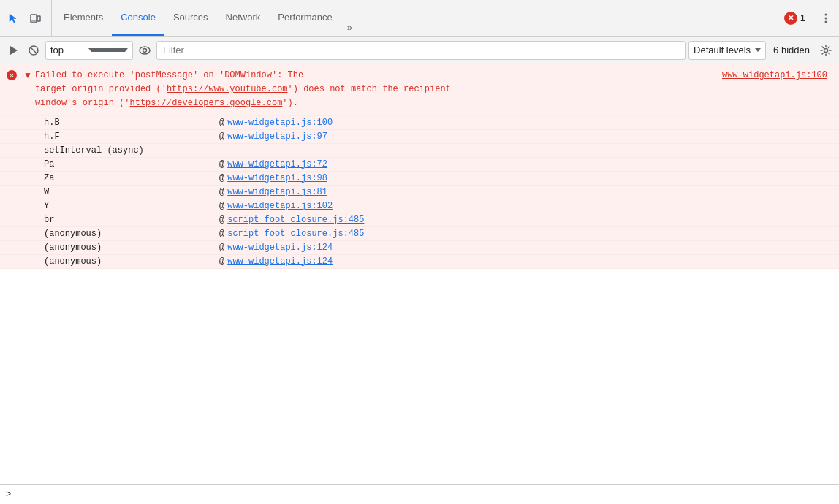 This screenshot has width=839, height=504. Describe the element at coordinates (727, 50) in the screenshot. I see `levels-selector: Default levels` at that location.